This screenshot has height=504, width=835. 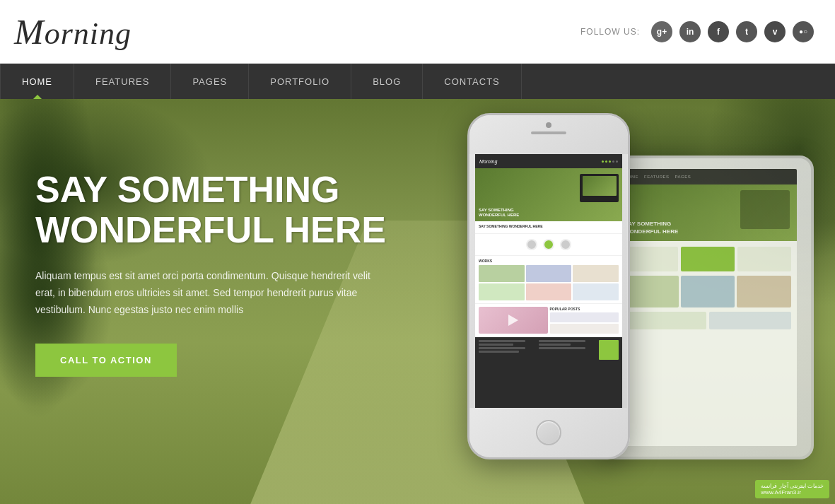 I want to click on phone-laptop-screen, so click(x=600, y=186).